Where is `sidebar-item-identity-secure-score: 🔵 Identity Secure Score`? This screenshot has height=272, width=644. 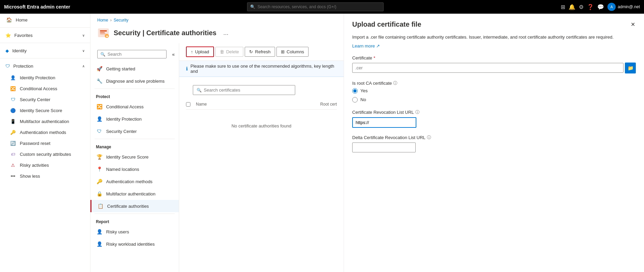 sidebar-item-identity-secure-score: 🔵 Identity Secure Score is located at coordinates (45, 110).